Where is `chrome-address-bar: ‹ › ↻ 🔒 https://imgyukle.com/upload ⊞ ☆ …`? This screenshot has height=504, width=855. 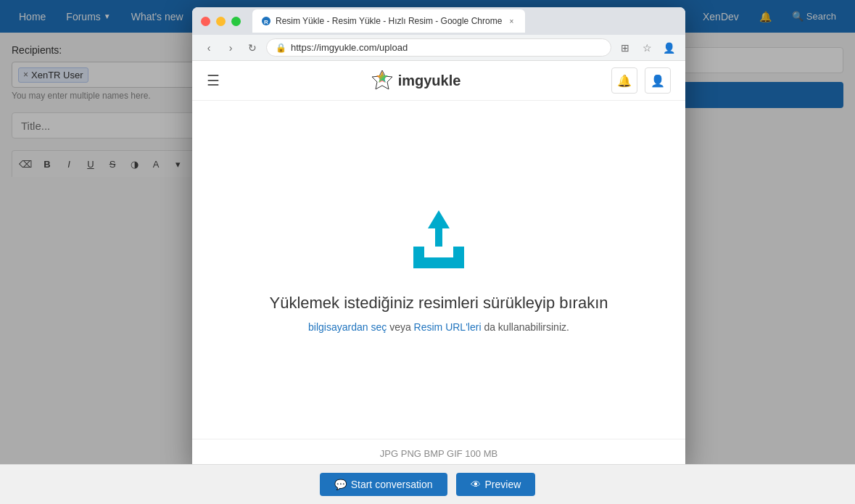
chrome-address-bar: ‹ › ↻ 🔒 https://imgyukle.com/upload ⊞ ☆ … is located at coordinates (439, 48).